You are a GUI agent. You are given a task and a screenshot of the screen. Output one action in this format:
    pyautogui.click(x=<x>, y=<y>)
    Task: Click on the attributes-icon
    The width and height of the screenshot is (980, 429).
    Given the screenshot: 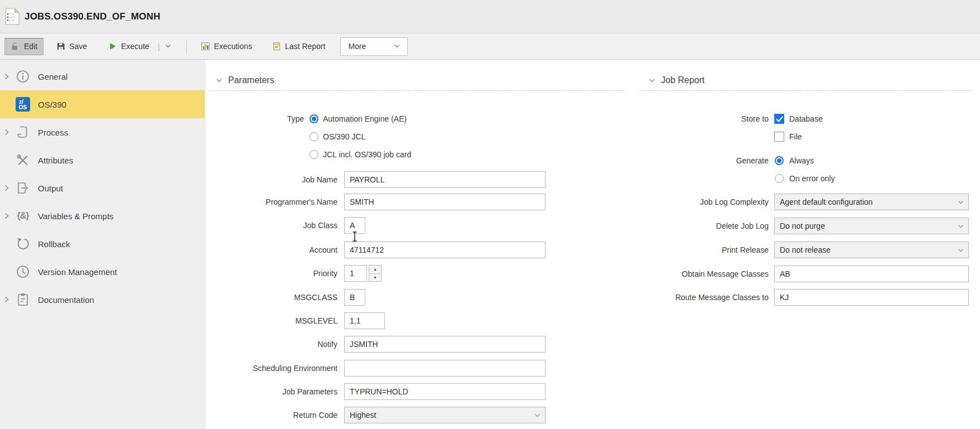 What is the action you would take?
    pyautogui.click(x=23, y=160)
    